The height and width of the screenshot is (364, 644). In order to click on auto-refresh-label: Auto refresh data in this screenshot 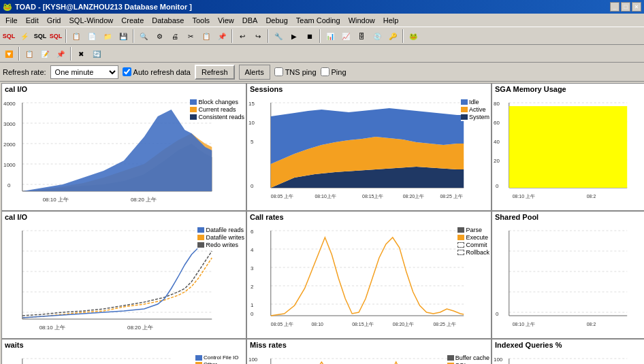, I will do `click(162, 72)`.